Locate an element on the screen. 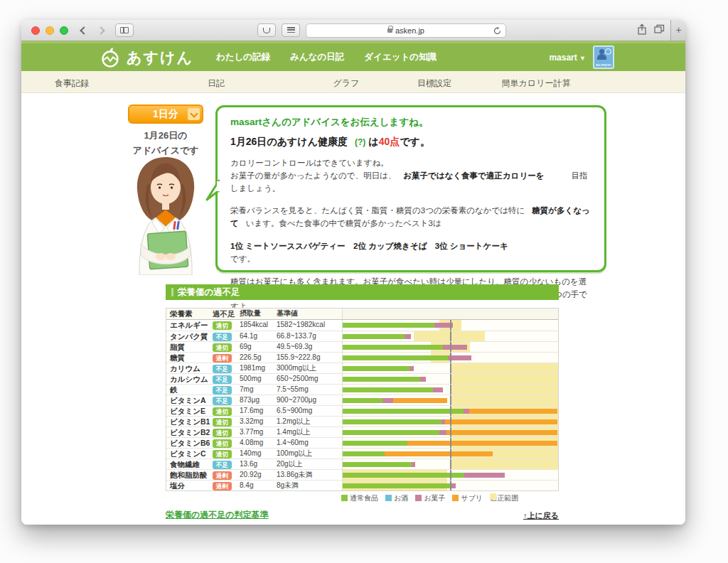 This screenshot has height=563, width=728. nutrient-name: ビタミンC is located at coordinates (189, 454).